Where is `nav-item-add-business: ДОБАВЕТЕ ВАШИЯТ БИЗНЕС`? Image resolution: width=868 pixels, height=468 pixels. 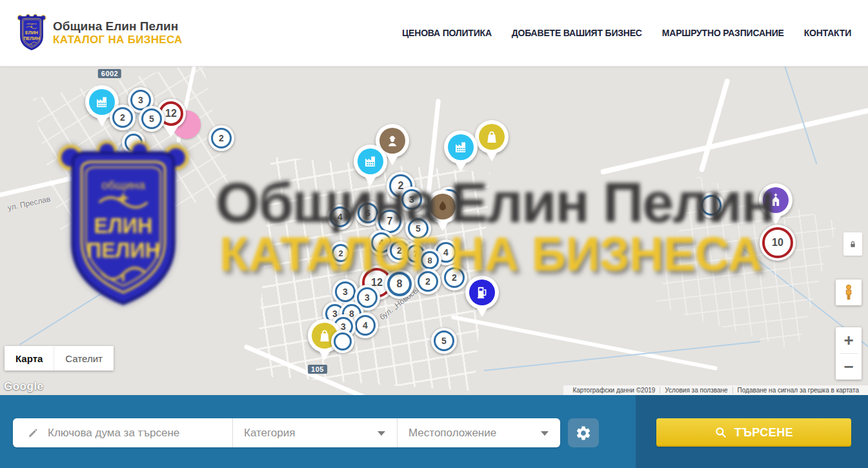 nav-item-add-business: ДОБАВЕТЕ ВАШИЯТ БИЗНЕС is located at coordinates (577, 33).